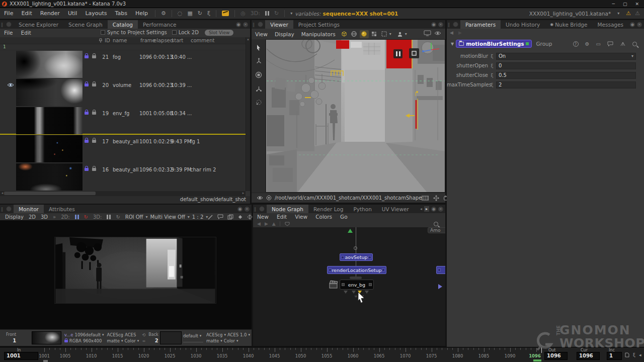  What do you see at coordinates (258, 198) in the screenshot?
I see `look-through-eye-icon` at bounding box center [258, 198].